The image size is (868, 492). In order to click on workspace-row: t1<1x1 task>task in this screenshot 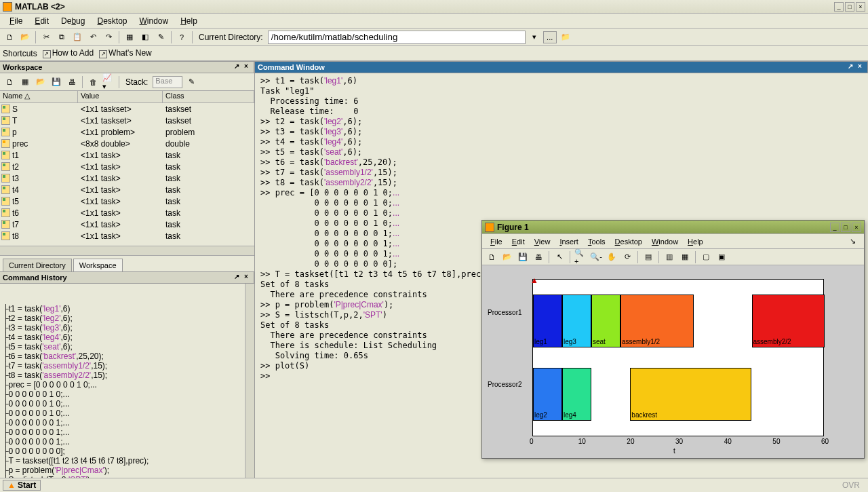, I will do `click(127, 155)`.